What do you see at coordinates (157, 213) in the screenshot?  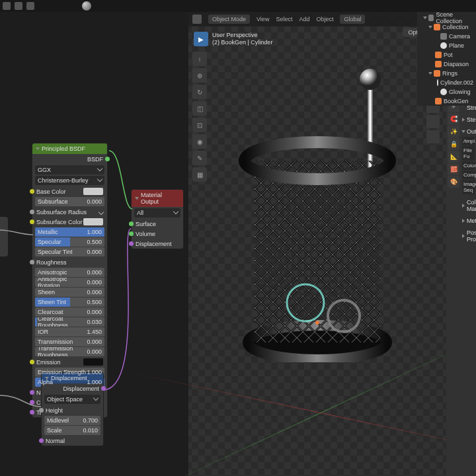 I see `material-output-target: All` at bounding box center [157, 213].